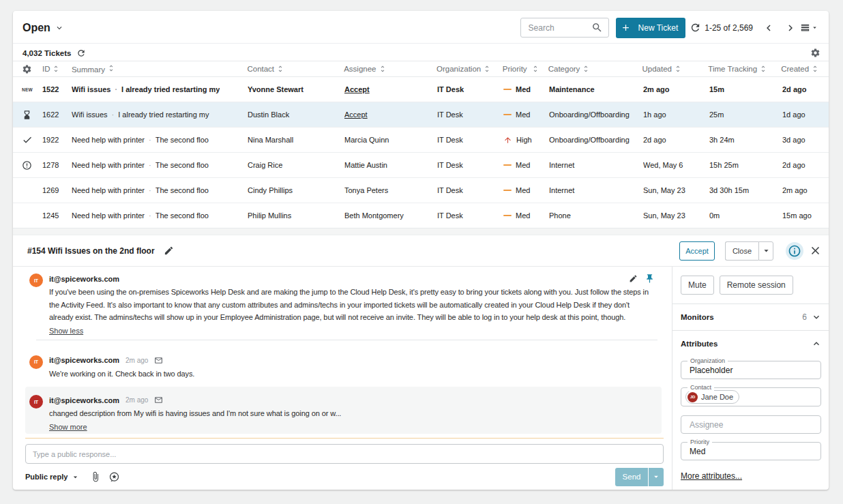 Image resolution: width=843 pixels, height=504 pixels. I want to click on priority-med-icon, so click(507, 216).